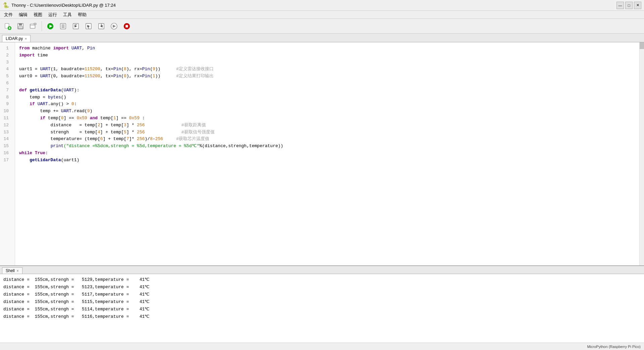  Describe the element at coordinates (63, 26) in the screenshot. I see `debug-icon` at that location.